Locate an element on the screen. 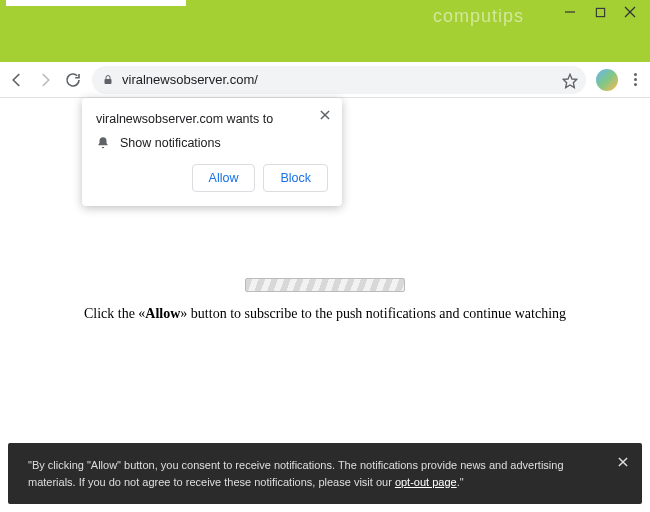  maximize-icon is located at coordinates (600, 12).